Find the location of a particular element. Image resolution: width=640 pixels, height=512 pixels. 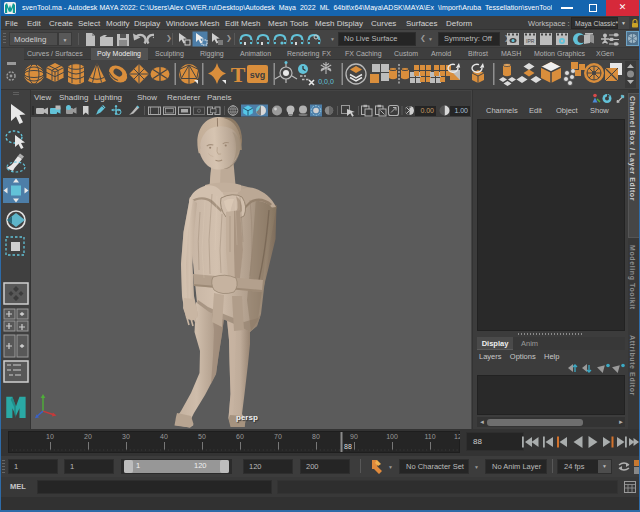

svg-text: IPR is located at coordinates (530, 41).